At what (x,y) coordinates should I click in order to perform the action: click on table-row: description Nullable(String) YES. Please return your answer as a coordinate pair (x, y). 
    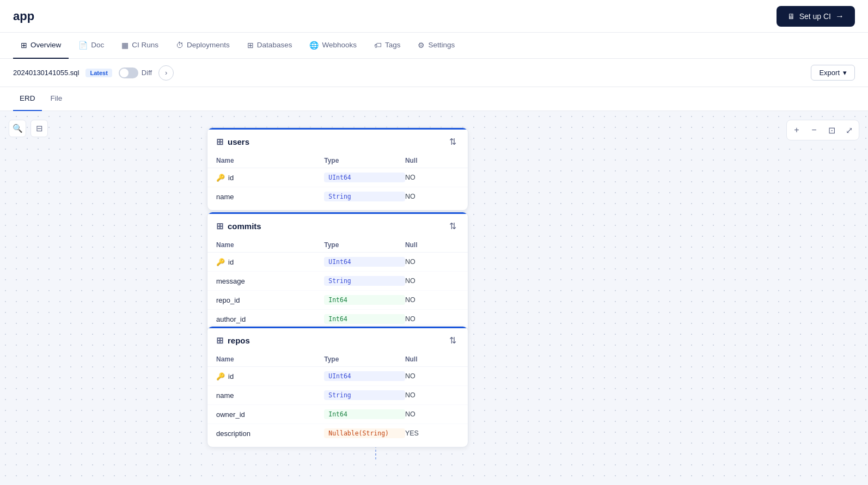
    Looking at the image, I should click on (338, 433).